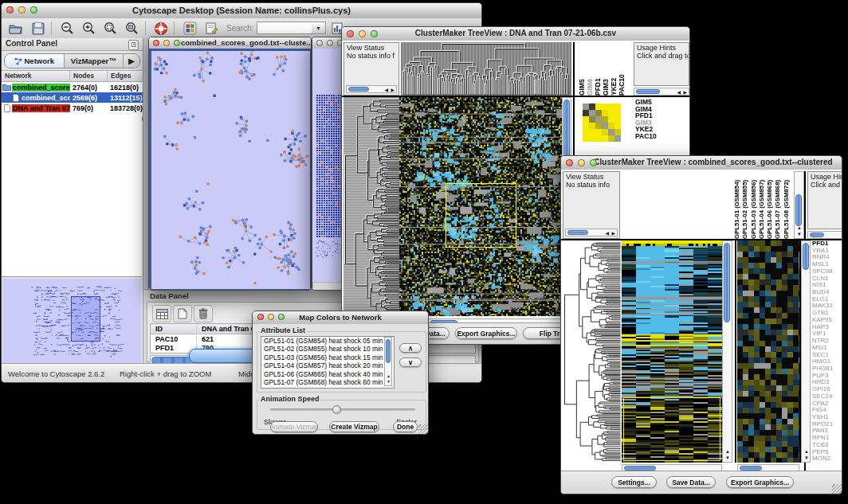 This screenshot has width=848, height=504. Describe the element at coordinates (764, 205) in the screenshot. I see `tv2-column-labels: GPL51-01 (GSM854)GPL51-02 (GSM855)GPL51-…` at that location.